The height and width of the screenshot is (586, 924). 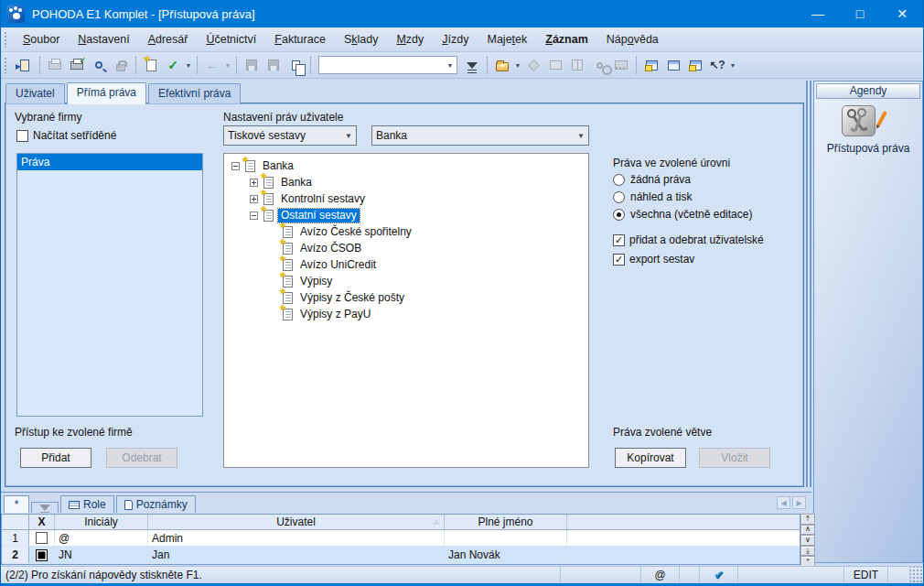 I want to click on cell-user: Admin, so click(x=296, y=538).